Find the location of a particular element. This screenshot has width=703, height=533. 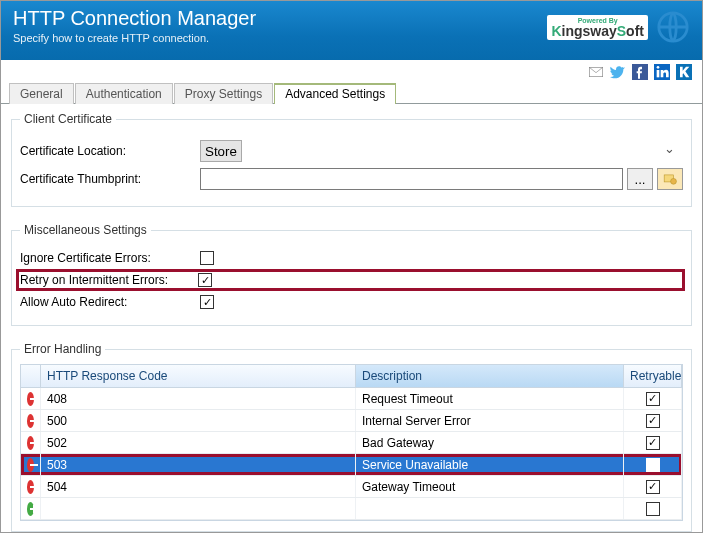

col-http-code: HTTP Response Code is located at coordinates (198, 376).